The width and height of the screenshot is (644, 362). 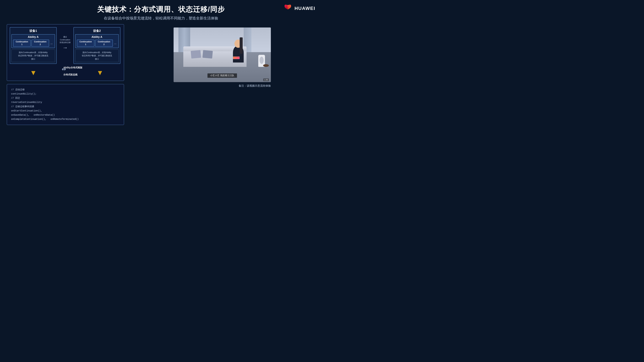 I want to click on speaker-tower, so click(x=241, y=45).